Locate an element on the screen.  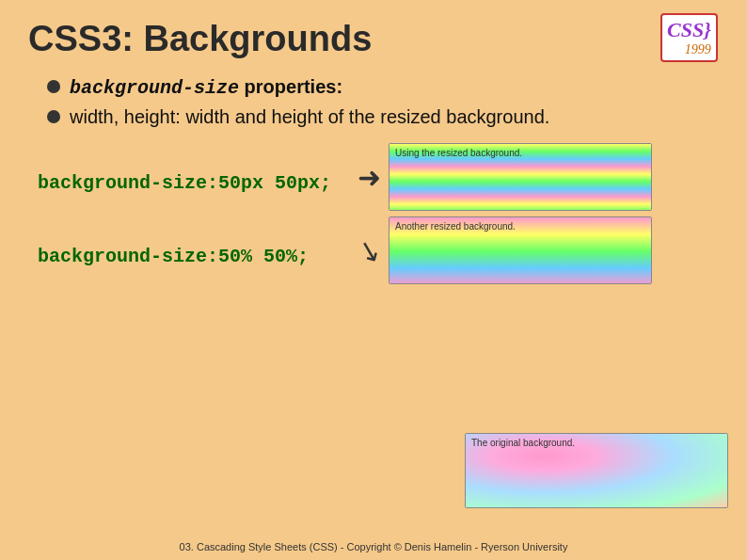
bullet-text-2: width, height: width and height of the r… is located at coordinates (310, 117).